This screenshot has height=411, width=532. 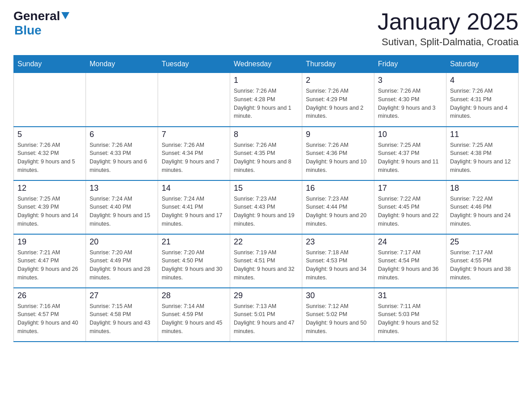 I want to click on day-number: 1, so click(x=266, y=81).